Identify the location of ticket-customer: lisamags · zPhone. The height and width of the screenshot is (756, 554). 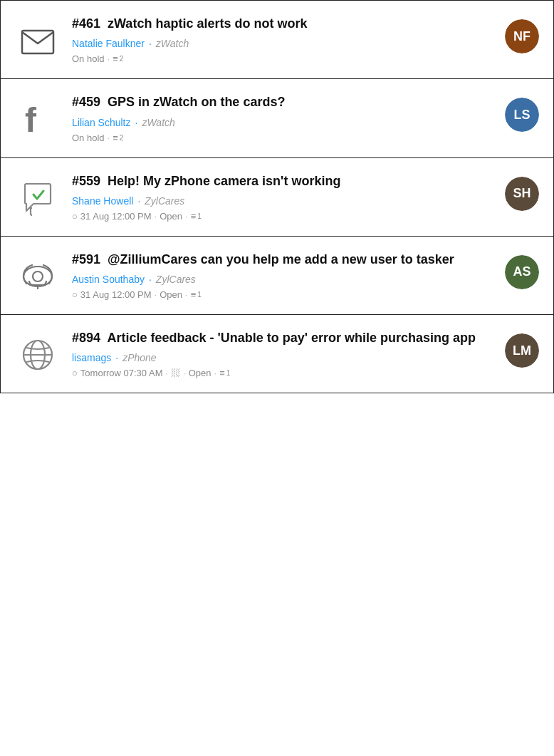
(283, 358).